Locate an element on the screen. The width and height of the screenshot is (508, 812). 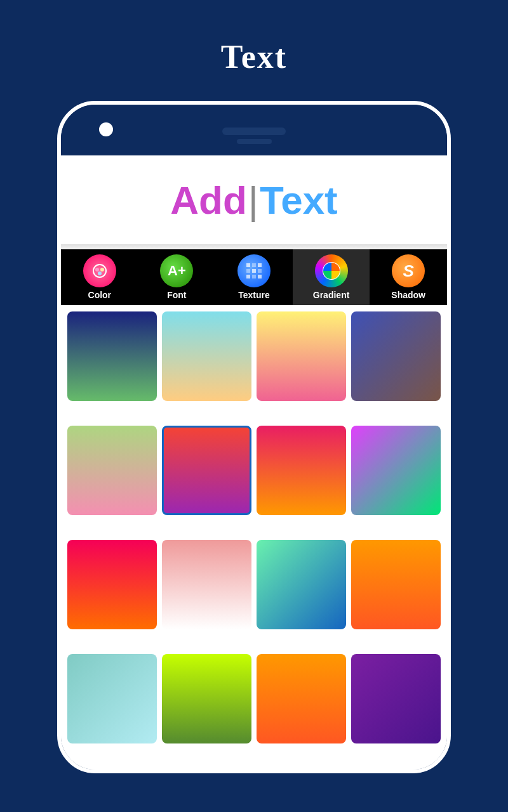
toolbar-gradient: Gradient is located at coordinates (331, 277).